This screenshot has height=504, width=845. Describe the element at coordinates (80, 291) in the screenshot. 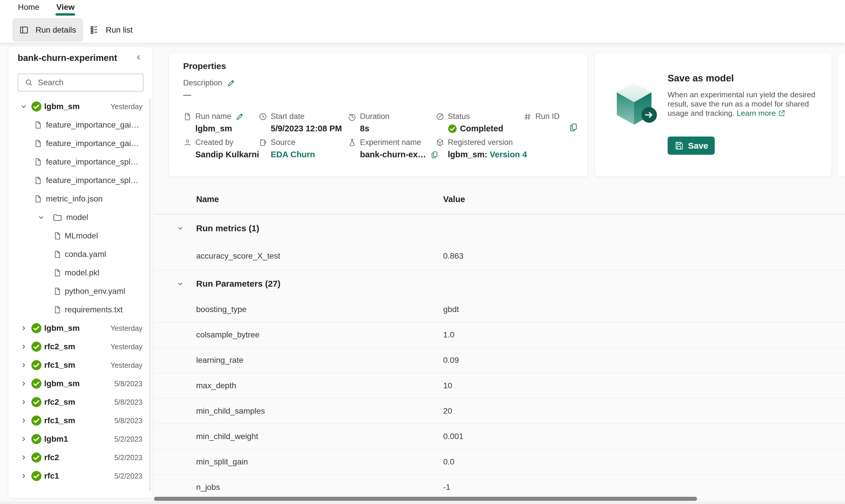

I see `tree-file: python_env.yaml` at that location.